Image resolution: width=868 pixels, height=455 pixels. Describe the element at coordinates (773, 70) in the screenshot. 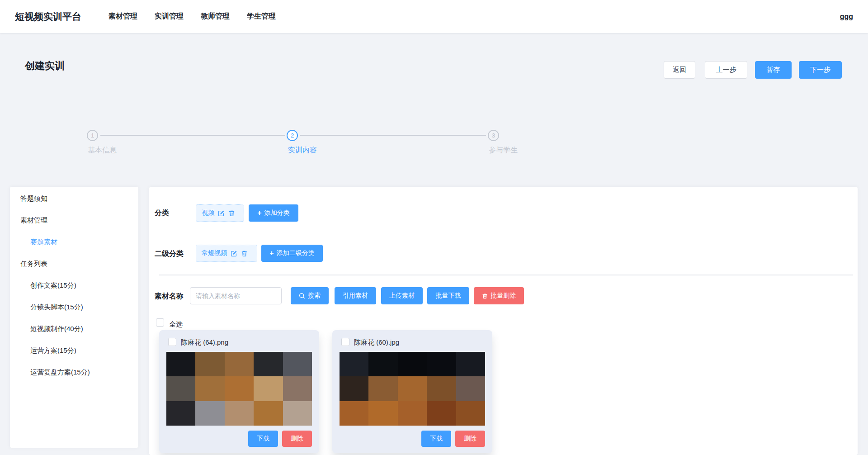

I see `save-draft-button: 暂存` at that location.